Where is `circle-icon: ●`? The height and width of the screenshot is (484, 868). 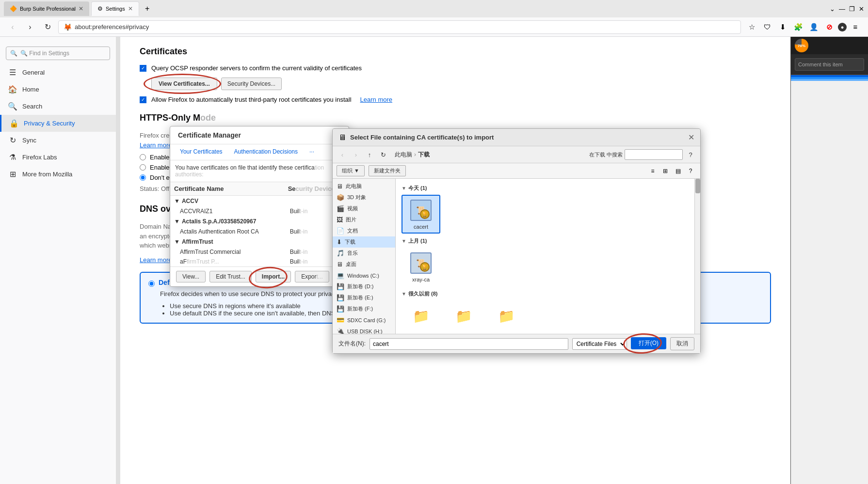 circle-icon: ● is located at coordinates (842, 27).